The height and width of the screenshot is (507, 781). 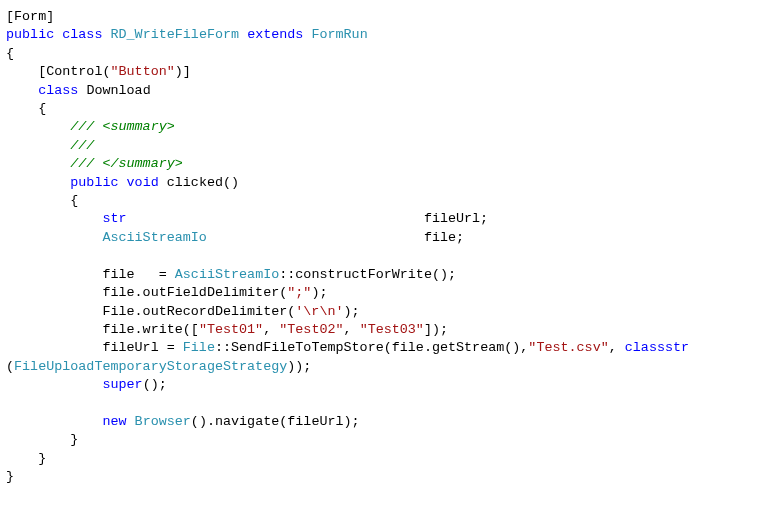 I want to click on var-fileurl: fileUrl;, so click(x=456, y=218).